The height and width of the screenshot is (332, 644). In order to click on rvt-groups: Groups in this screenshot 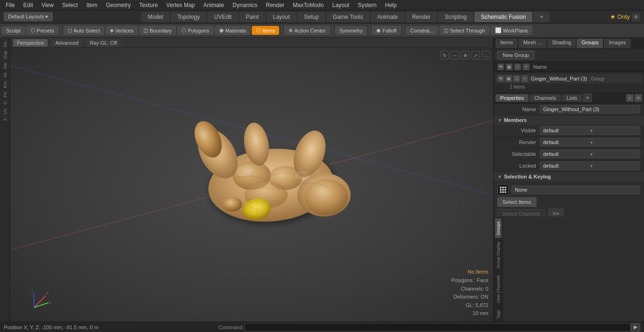, I will do `click(498, 228)`.